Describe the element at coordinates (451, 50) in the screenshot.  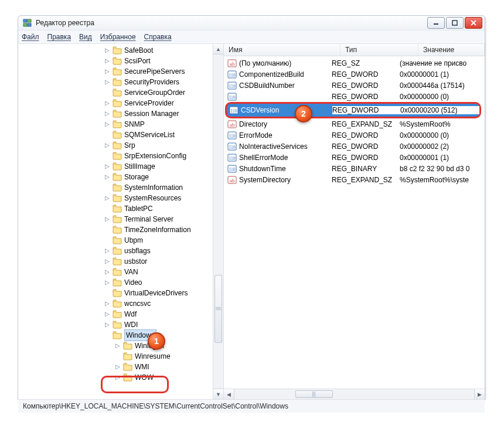
I see `col-data: Значение` at that location.